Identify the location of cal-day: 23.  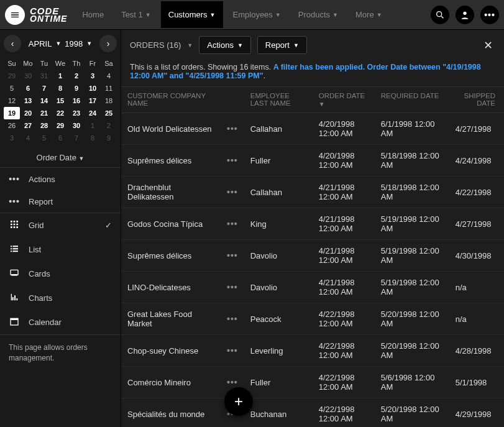
(76, 113).